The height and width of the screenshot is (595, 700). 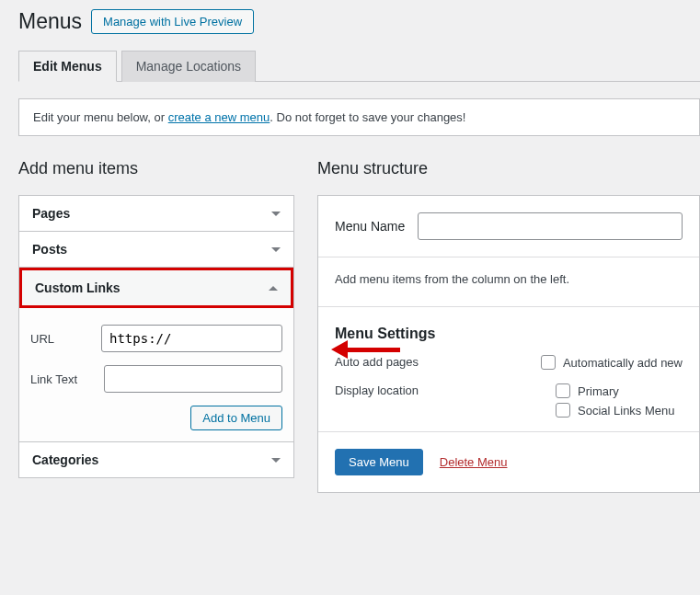 What do you see at coordinates (379, 462) in the screenshot?
I see `save-menu-button: Save Menu` at bounding box center [379, 462].